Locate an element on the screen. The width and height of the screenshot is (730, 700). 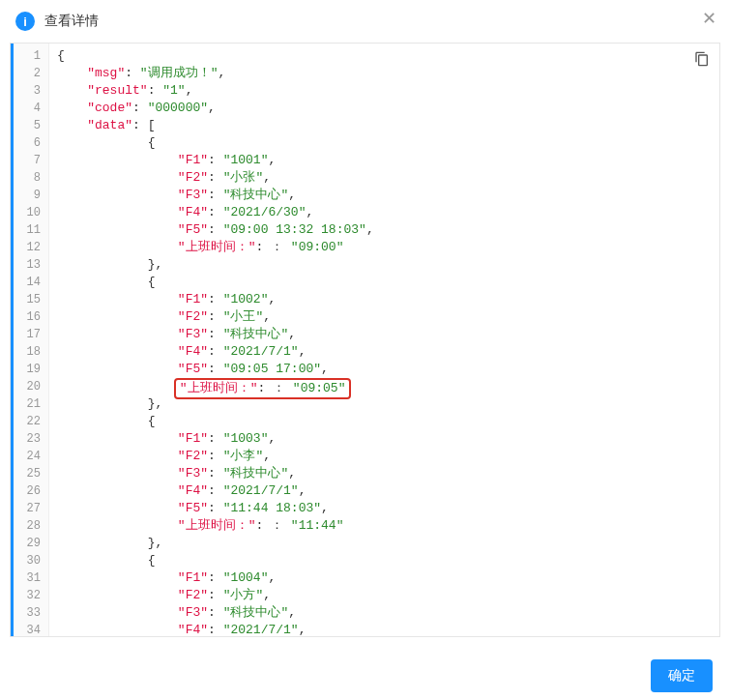
code-line: "F2": "小方", is located at coordinates (385, 596).